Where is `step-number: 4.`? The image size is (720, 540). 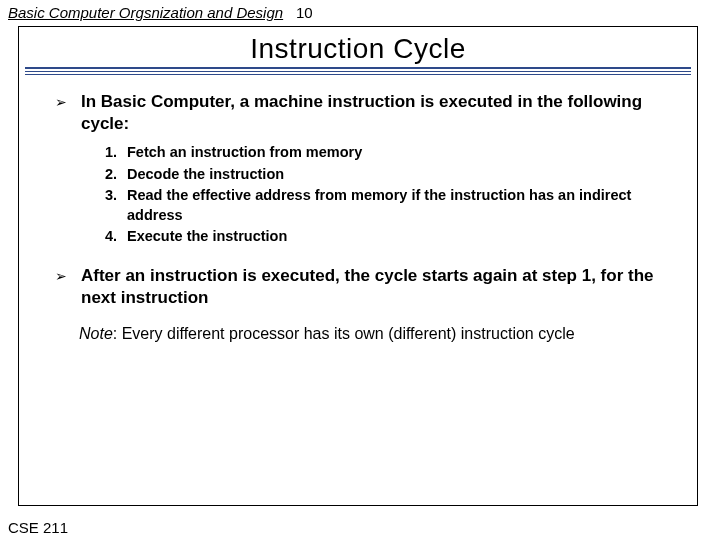 step-number: 4. is located at coordinates (116, 237).